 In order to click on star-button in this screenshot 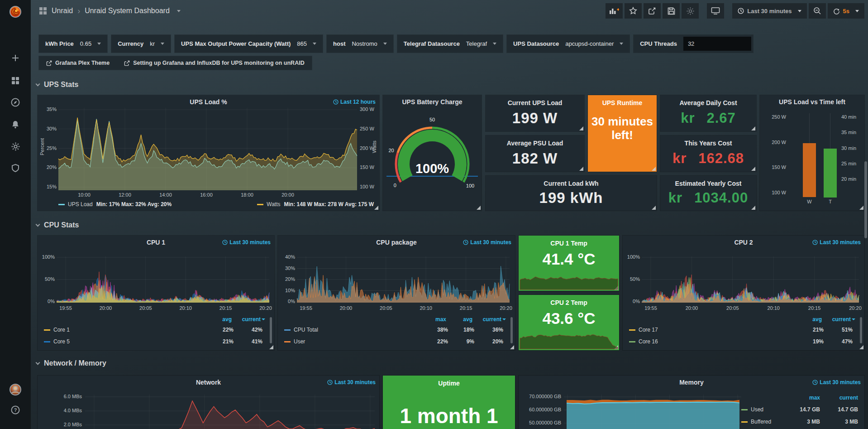, I will do `click(633, 11)`.